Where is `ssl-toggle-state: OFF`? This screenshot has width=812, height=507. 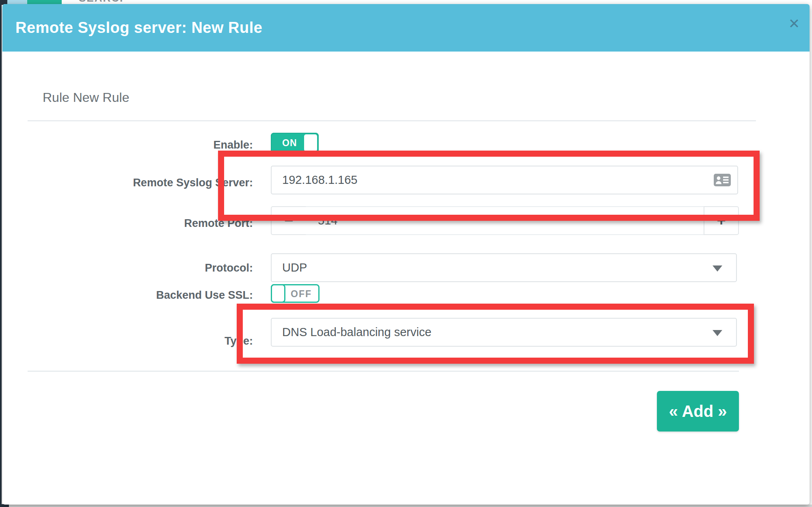
ssl-toggle-state: OFF is located at coordinates (301, 294).